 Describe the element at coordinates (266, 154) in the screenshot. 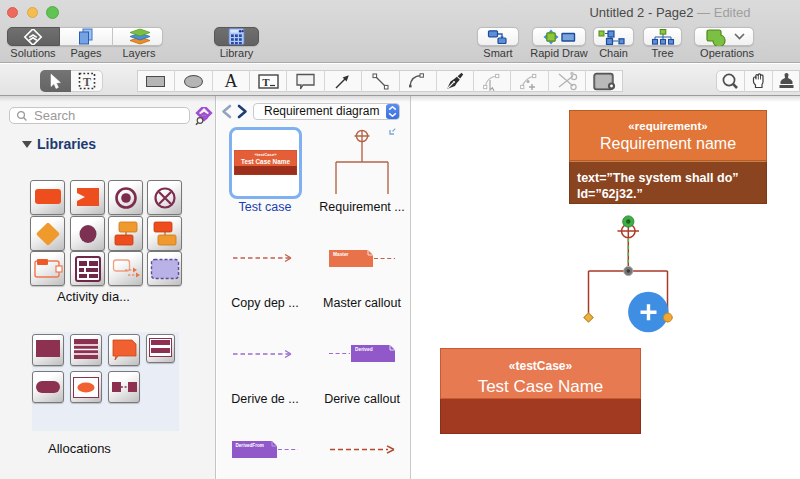

I see `svg-text: «testCase»` at that location.